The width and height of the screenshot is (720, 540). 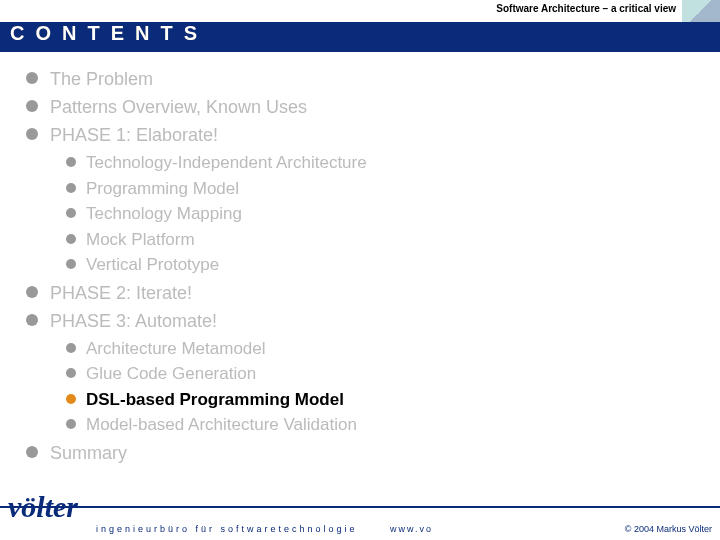 I want to click on list-item: Technology Mapping, so click(x=383, y=214).